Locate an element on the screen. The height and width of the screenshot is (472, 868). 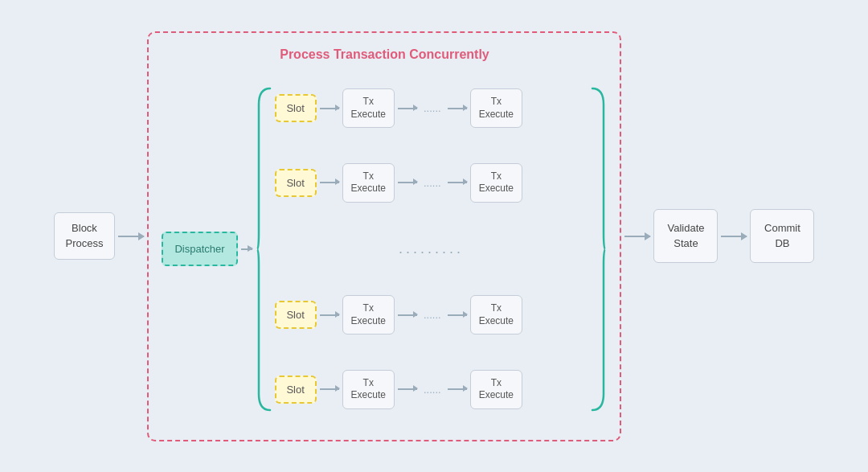
row-4: Slot Tx Execute ...... Tx Execute is located at coordinates (432, 389).